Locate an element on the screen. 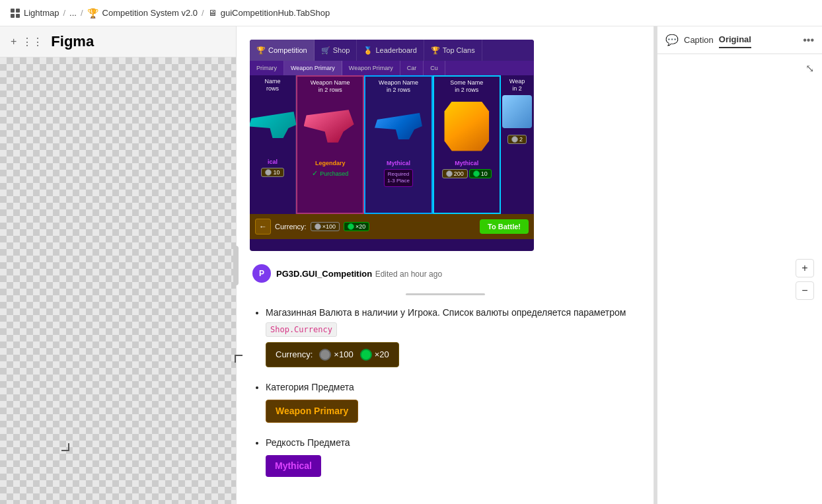 The image size is (822, 504). shop-item-3: Weapon Namein 2 rows Mythical Required1-… is located at coordinates (398, 145).